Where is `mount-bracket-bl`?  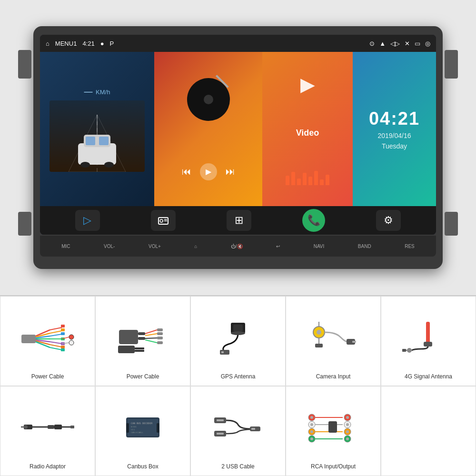
mount-bracket-bl is located at coordinates (25, 224).